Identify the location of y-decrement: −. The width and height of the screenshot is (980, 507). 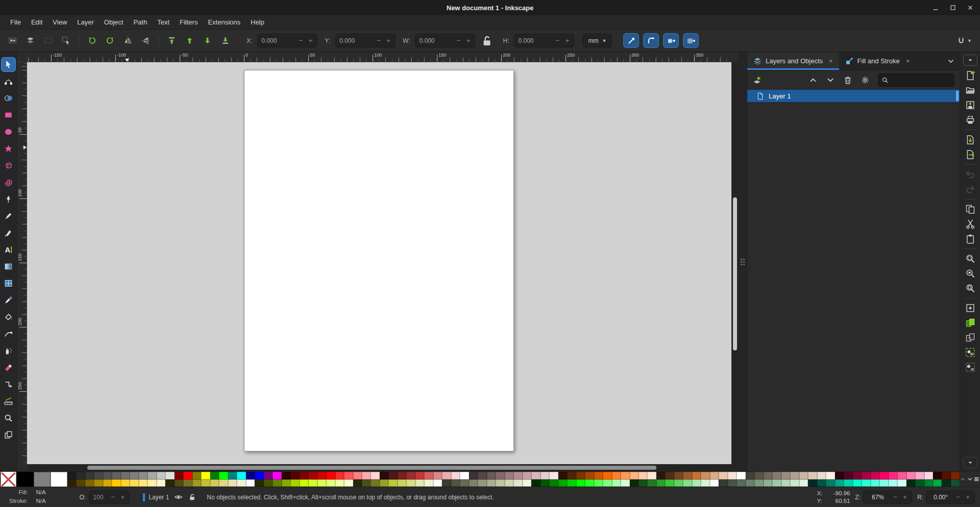
(379, 41).